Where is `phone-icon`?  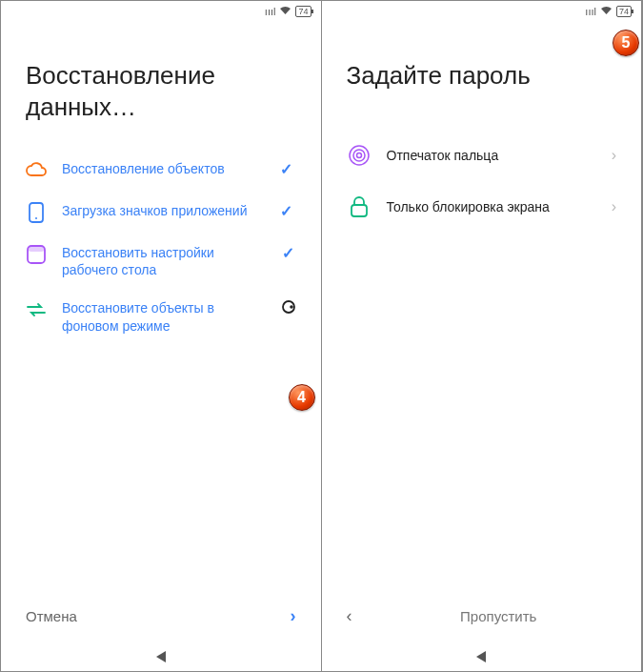 phone-icon is located at coordinates (36, 213).